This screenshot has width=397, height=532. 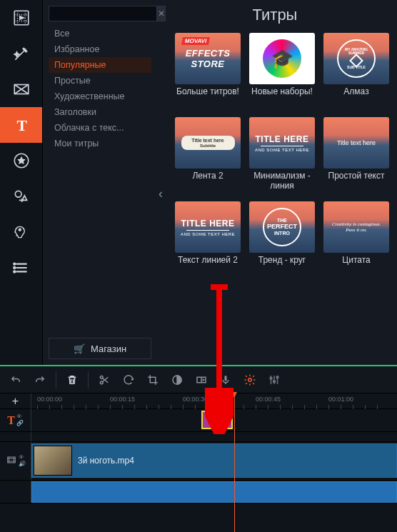 I want to click on time-tick: 00:00:00, so click(x=50, y=399).